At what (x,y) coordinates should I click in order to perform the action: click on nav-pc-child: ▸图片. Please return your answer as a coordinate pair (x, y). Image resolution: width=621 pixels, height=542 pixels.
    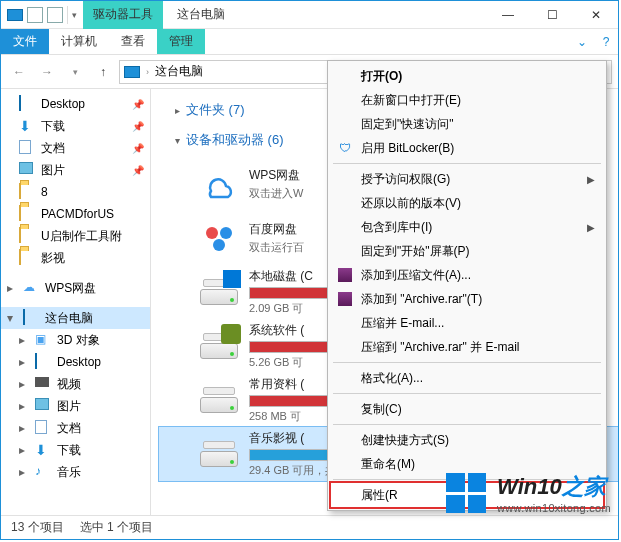
    Looking at the image, I should click on (76, 406).